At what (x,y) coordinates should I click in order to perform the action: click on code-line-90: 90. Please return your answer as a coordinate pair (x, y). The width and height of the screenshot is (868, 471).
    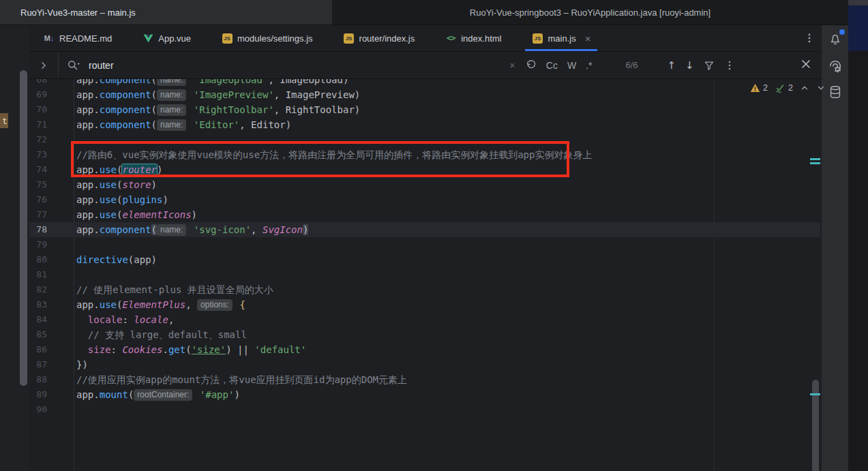
    Looking at the image, I should click on (425, 410).